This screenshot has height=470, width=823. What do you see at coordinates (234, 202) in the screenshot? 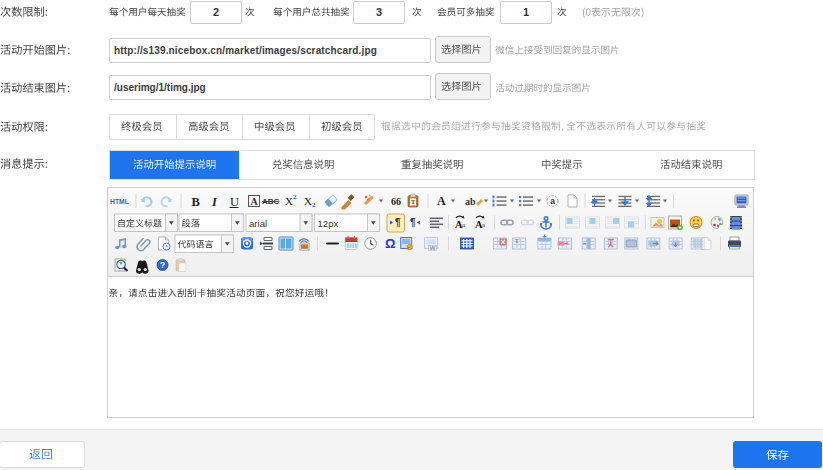
I see `svg-text: U` at bounding box center [234, 202].